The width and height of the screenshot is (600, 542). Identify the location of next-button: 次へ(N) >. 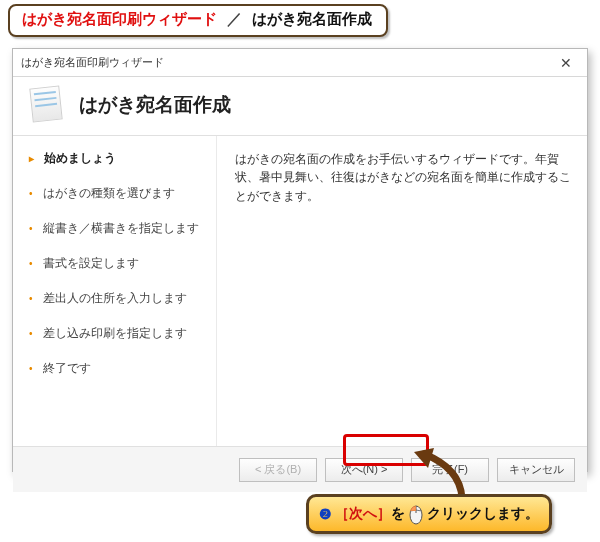
(364, 470).